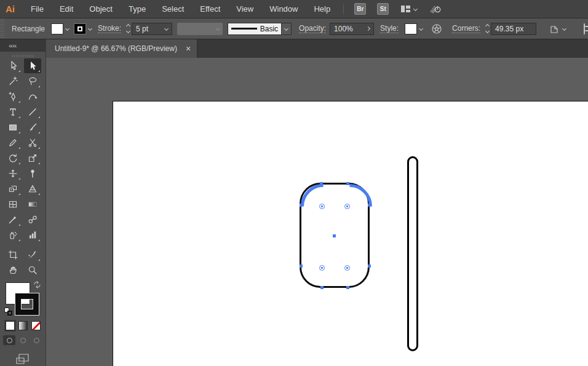 Image resolution: width=588 pixels, height=366 pixels. I want to click on close-tab-button: ×, so click(188, 49).